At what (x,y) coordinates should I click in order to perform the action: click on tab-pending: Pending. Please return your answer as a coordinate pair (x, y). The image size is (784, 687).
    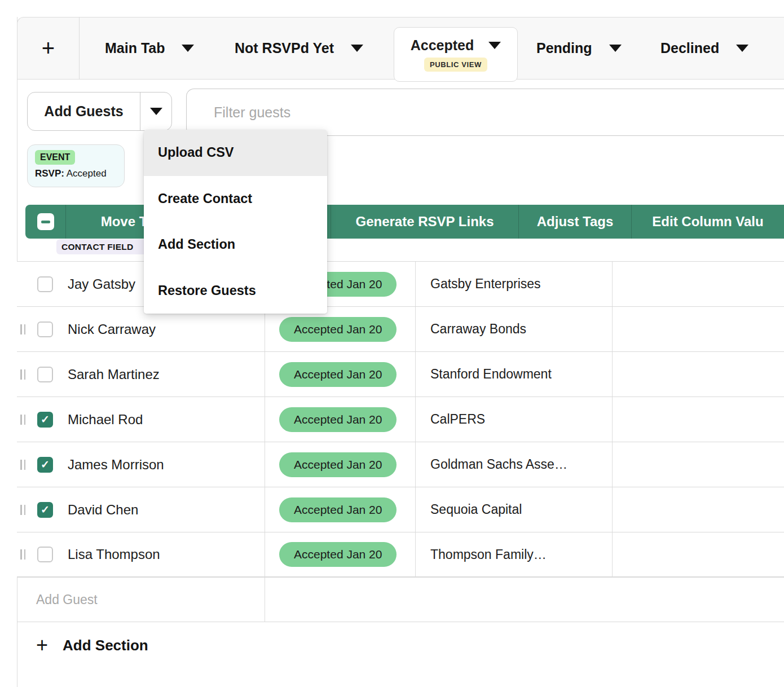
    Looking at the image, I should click on (579, 49).